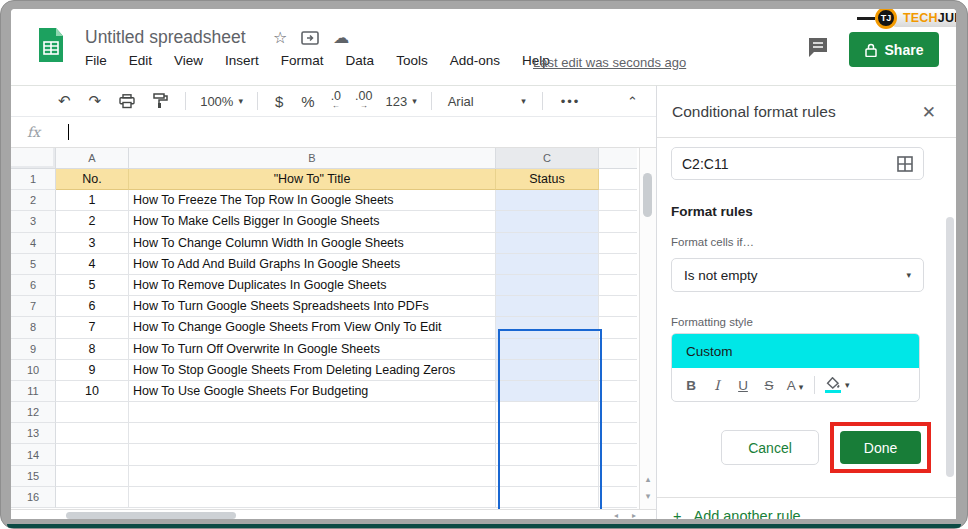  I want to click on cell-no: 8, so click(92, 350).